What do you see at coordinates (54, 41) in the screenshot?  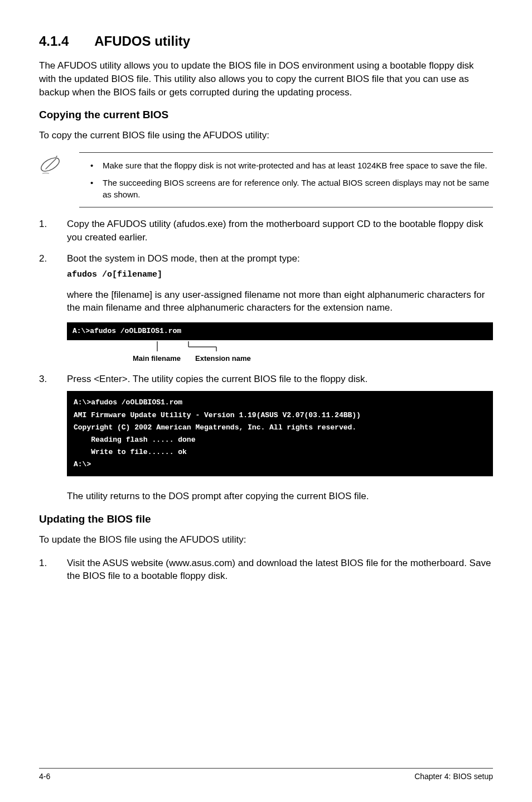 I see `section-number: 4.1.4` at bounding box center [54, 41].